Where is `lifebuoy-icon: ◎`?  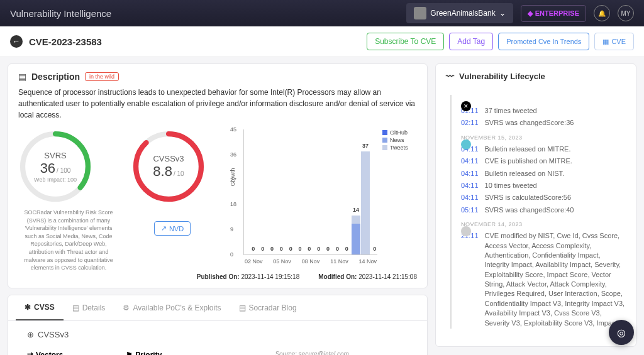
lifebuoy-icon: ◎ is located at coordinates (621, 333).